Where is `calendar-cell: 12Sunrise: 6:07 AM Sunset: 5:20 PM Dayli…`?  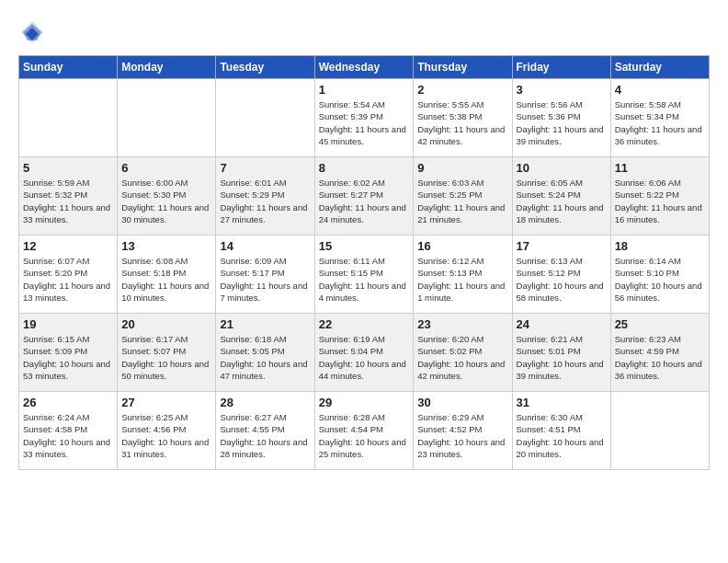
calendar-cell: 12Sunrise: 6:07 AM Sunset: 5:20 PM Dayli… is located at coordinates (68, 274).